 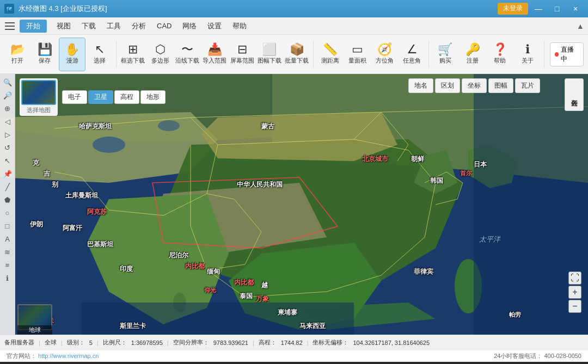 What do you see at coordinates (567, 54) in the screenshot?
I see `live-button: 直播中` at bounding box center [567, 54].